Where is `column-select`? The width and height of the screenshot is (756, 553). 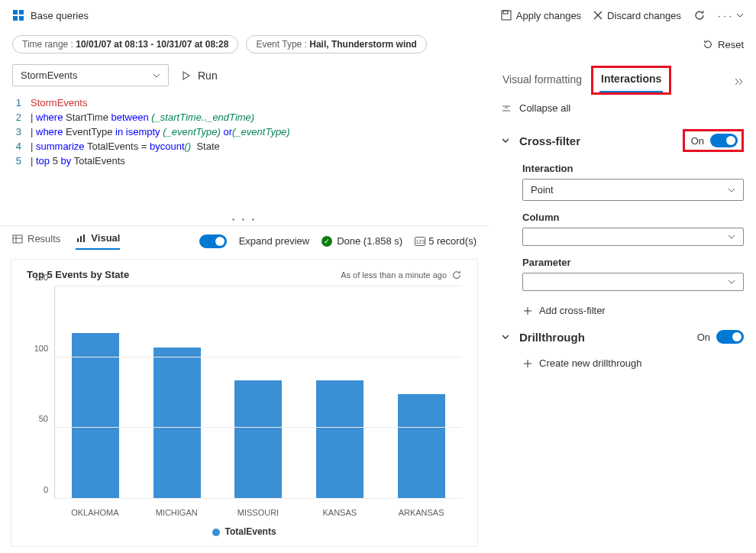 column-select is located at coordinates (633, 237).